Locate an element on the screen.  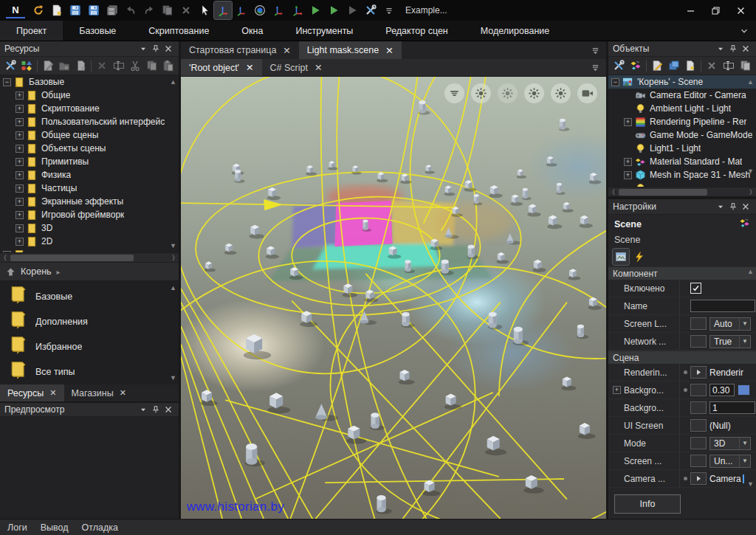
sun-dim-button is located at coordinates (508, 93).